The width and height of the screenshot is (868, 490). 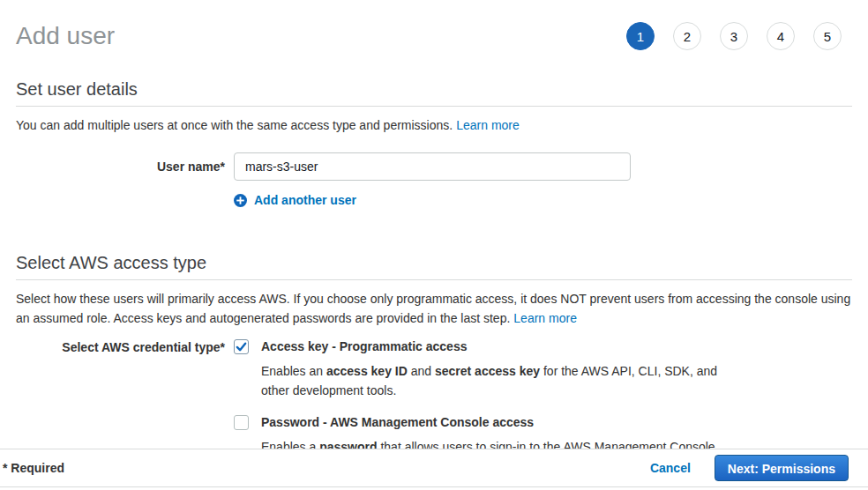 I want to click on user-details-description-text: You can add multiple users at once with …, so click(x=235, y=125).